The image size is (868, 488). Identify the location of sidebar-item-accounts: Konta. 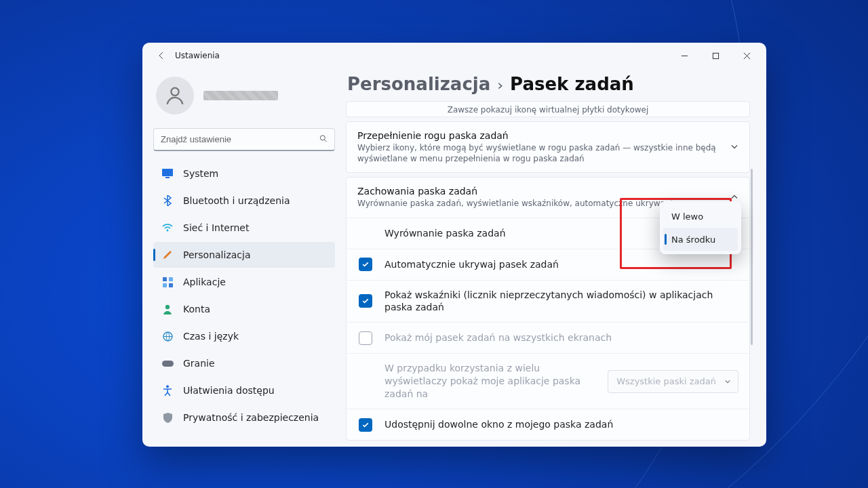
(244, 309).